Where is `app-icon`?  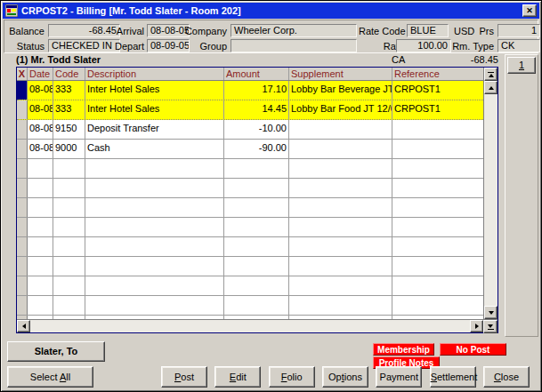
app-icon is located at coordinates (12, 11).